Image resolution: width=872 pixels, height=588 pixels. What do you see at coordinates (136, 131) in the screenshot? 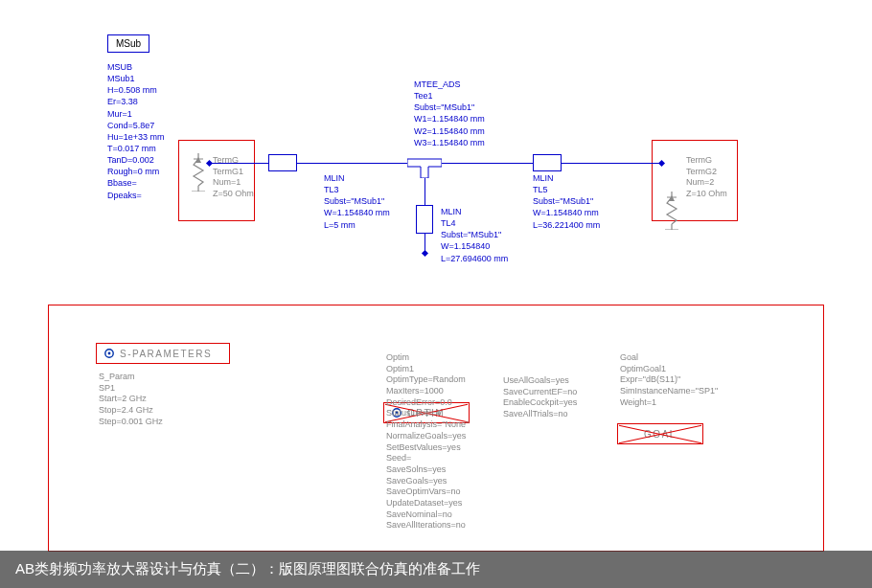
I see `msub-params: MSUBMSub1H=0.508 mm Er=3.38Mur=1Cond=5.8…` at bounding box center [136, 131].